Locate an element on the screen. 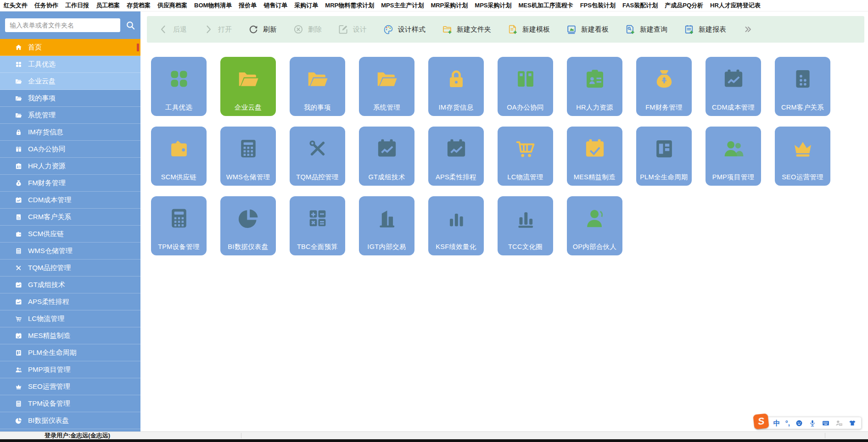  new-report-button: 新建报表 is located at coordinates (705, 29).